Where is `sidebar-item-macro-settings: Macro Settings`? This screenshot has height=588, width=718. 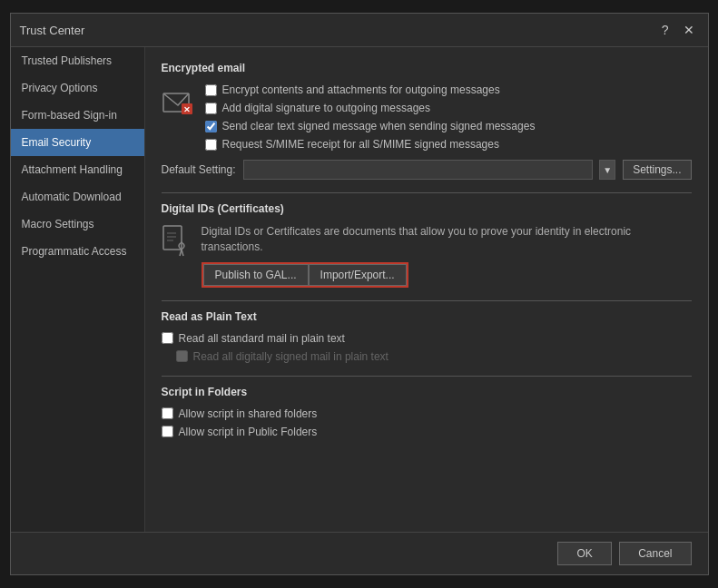 sidebar-item-macro-settings: Macro Settings is located at coordinates (78, 224).